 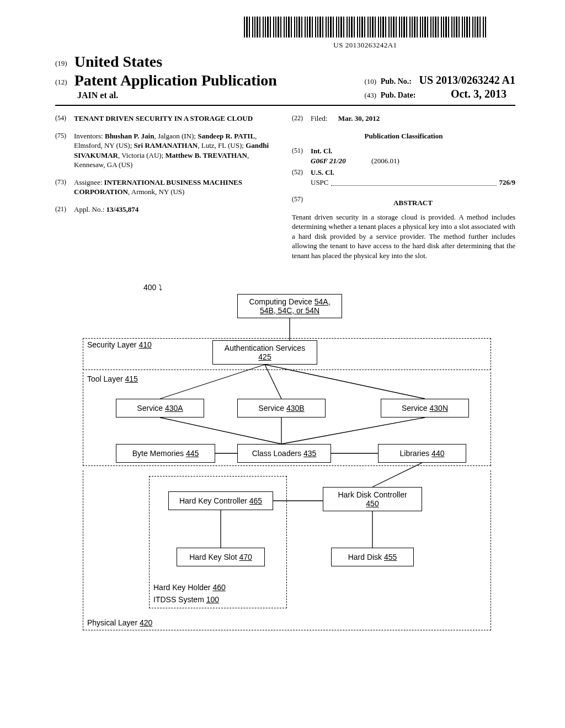 What do you see at coordinates (166, 453) in the screenshot?
I see `box-byte-memories: Byte Memories 445` at bounding box center [166, 453].